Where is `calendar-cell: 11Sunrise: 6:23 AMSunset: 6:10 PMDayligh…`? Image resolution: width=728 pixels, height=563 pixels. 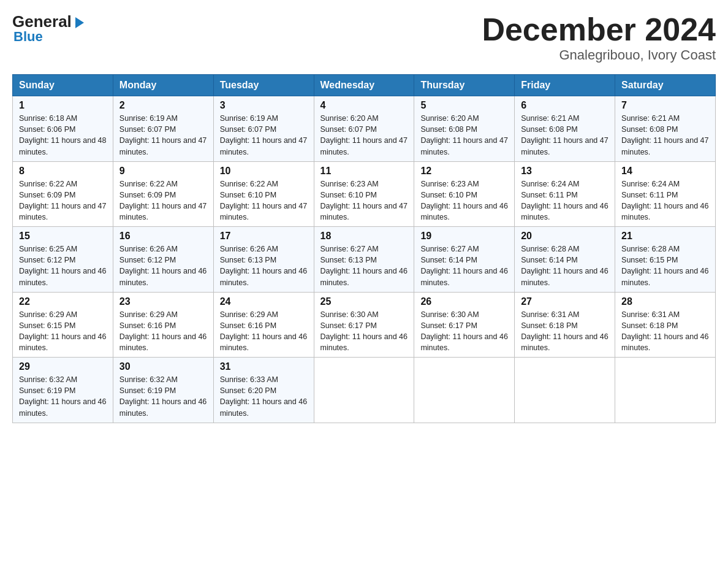
calendar-cell: 11Sunrise: 6:23 AMSunset: 6:10 PMDayligh… is located at coordinates (364, 194).